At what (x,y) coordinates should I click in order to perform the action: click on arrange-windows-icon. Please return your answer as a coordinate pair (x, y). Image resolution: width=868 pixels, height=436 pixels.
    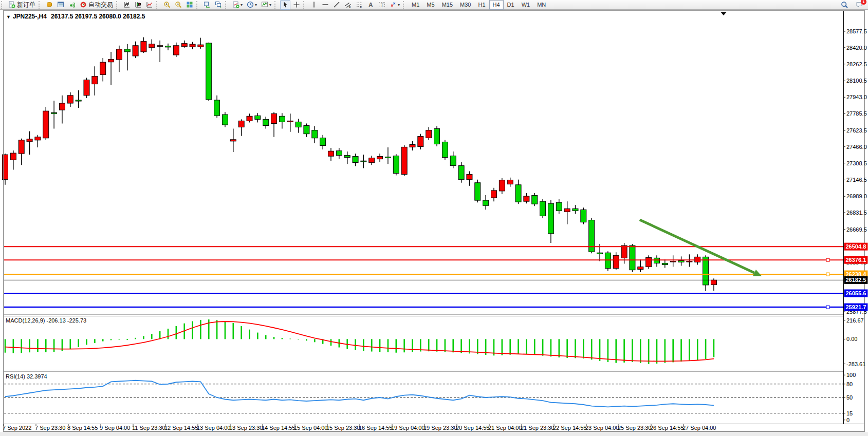
    Looking at the image, I should click on (207, 5).